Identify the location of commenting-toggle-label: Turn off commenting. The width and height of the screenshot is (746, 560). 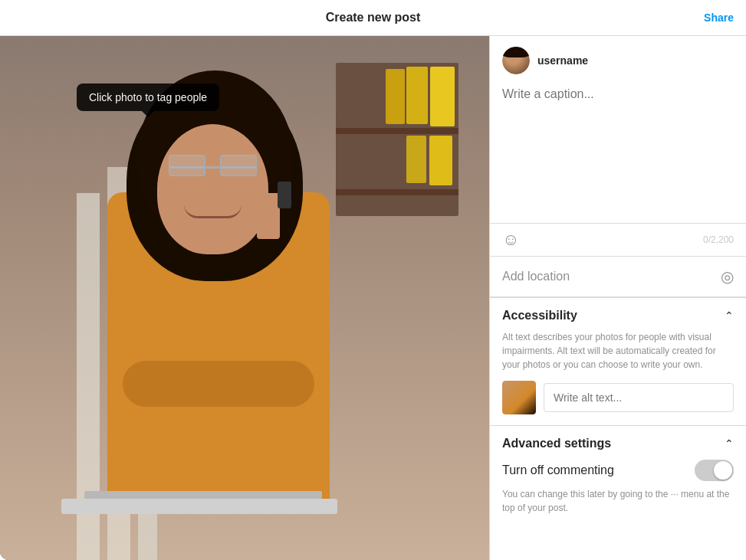
(558, 470).